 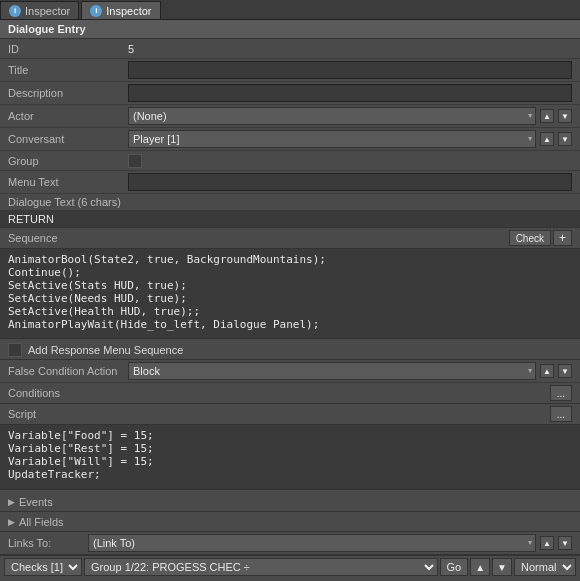 I want to click on id-row: ID 5, so click(x=290, y=49).